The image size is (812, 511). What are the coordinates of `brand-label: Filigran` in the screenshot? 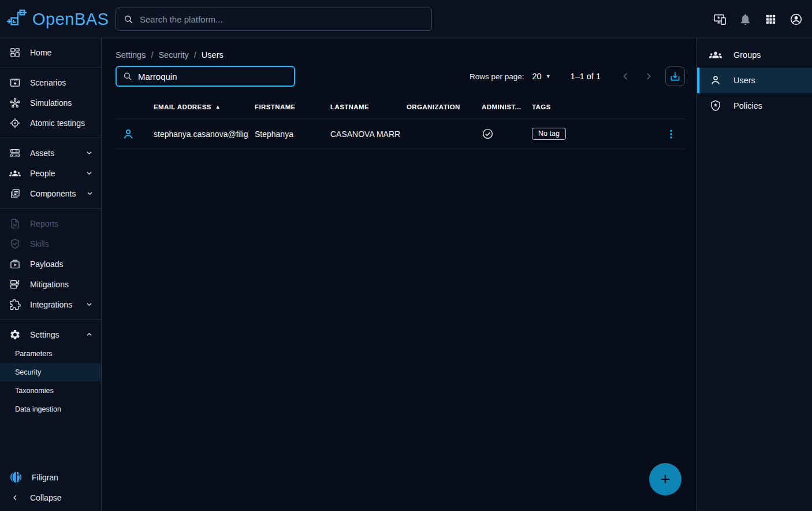 It's located at (45, 477).